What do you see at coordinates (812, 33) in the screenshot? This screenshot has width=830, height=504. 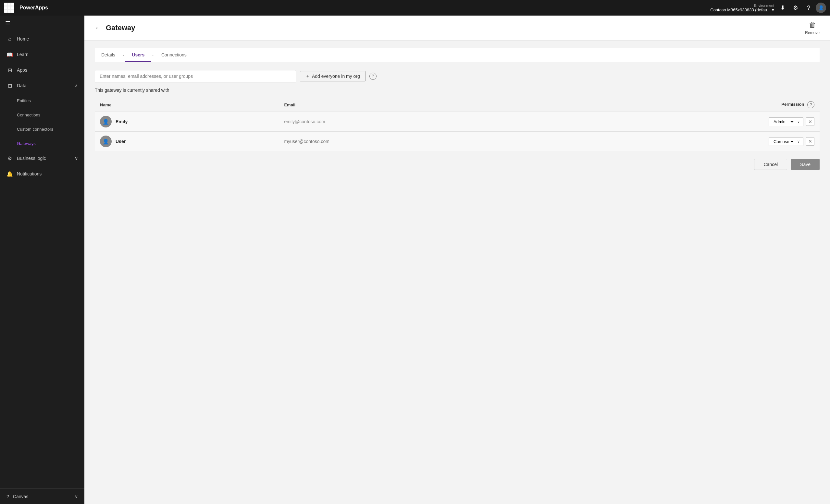 I see `remove-label: Remove` at bounding box center [812, 33].